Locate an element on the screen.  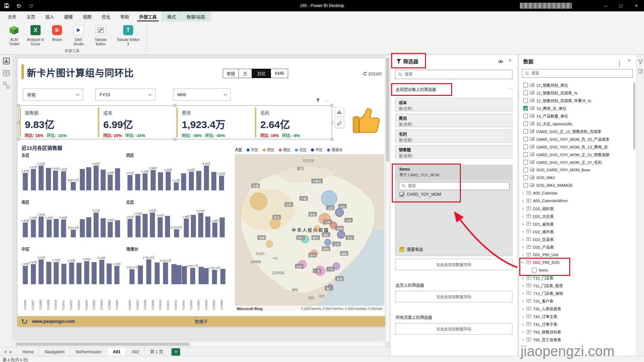
ribbon-tab-建模: 建模 is located at coordinates (68, 16).